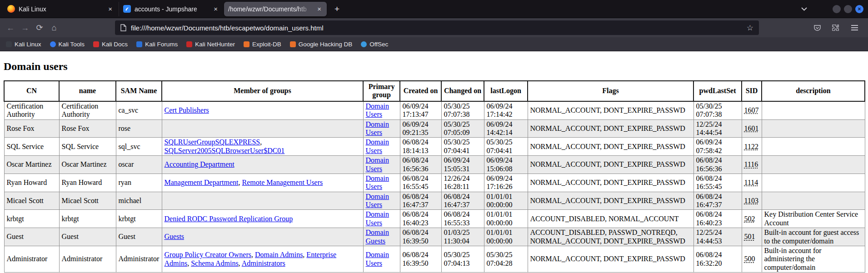 The image size is (868, 273). Describe the element at coordinates (382, 110) in the screenshot. I see `primary-group-cell: Domain Users` at that location.